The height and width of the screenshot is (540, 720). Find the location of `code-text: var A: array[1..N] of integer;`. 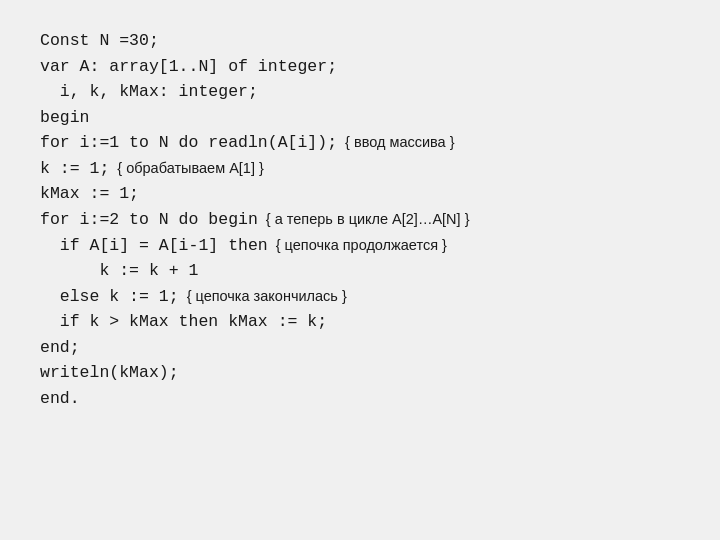

code-text: var A: array[1..N] of integer; is located at coordinates (188, 67).